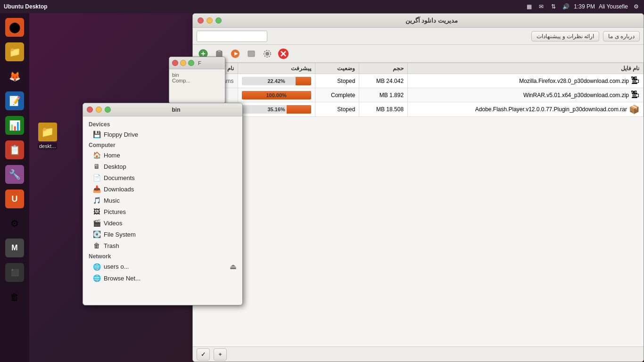 The image size is (644, 362). What do you see at coordinates (97, 189) in the screenshot?
I see `downloads-icon: 📥` at bounding box center [97, 189].